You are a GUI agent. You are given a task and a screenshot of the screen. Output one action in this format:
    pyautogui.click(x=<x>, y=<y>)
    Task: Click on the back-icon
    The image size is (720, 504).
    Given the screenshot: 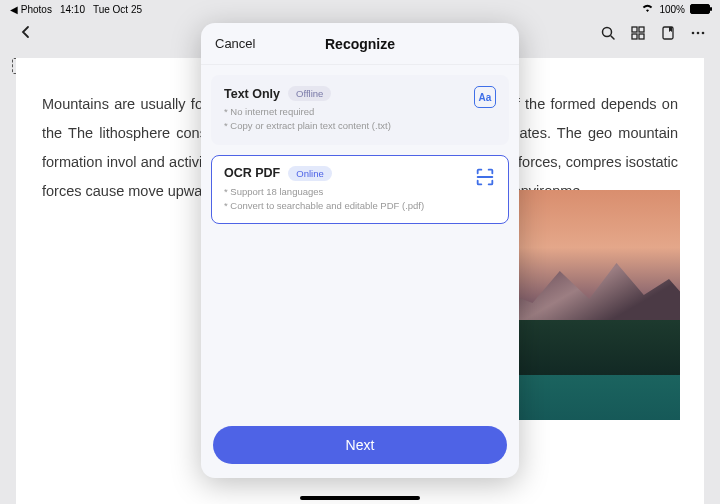 What is the action you would take?
    pyautogui.click(x=26, y=32)
    